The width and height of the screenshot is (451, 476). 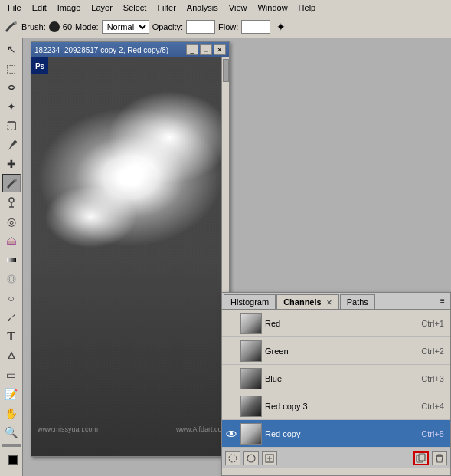 I want to click on channel-visibility-red, so click(x=231, y=323).